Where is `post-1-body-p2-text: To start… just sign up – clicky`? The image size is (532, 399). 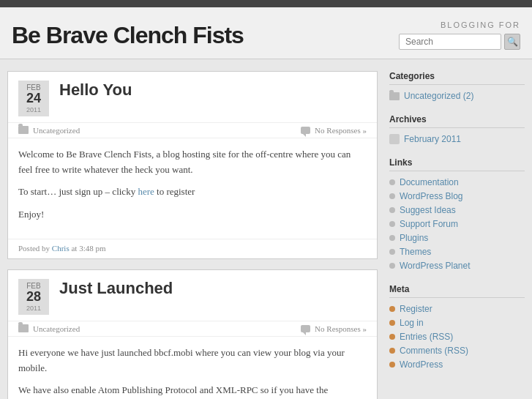 post-1-body-p2-text: To start… just sign up – clicky is located at coordinates (78, 192).